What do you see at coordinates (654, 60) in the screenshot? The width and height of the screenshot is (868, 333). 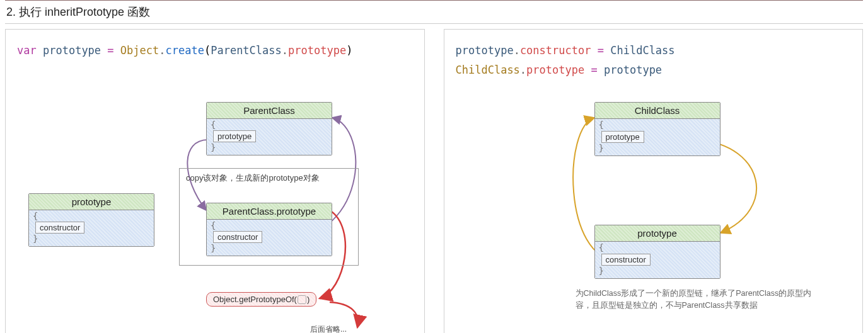 I see `right-code-line-1: prototype.constructor = ChildClass Child…` at bounding box center [654, 60].